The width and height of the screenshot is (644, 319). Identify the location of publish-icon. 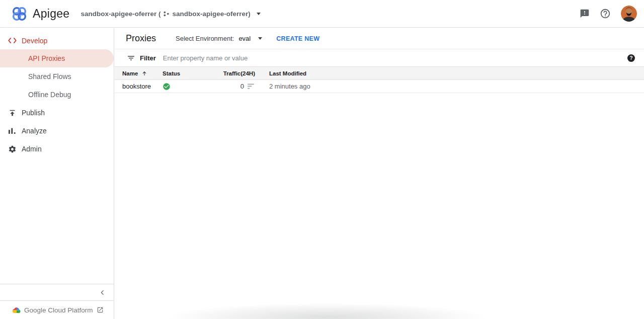
(13, 113).